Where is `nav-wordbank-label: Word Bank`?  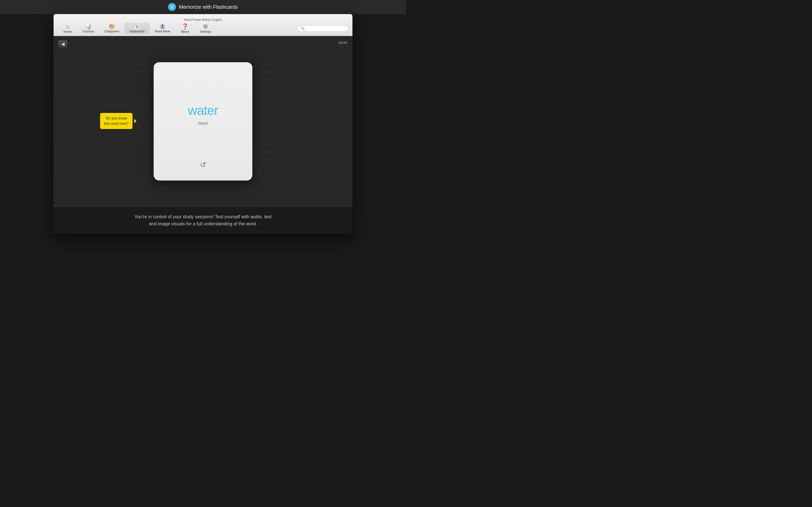 nav-wordbank-label: Word Bank is located at coordinates (162, 31).